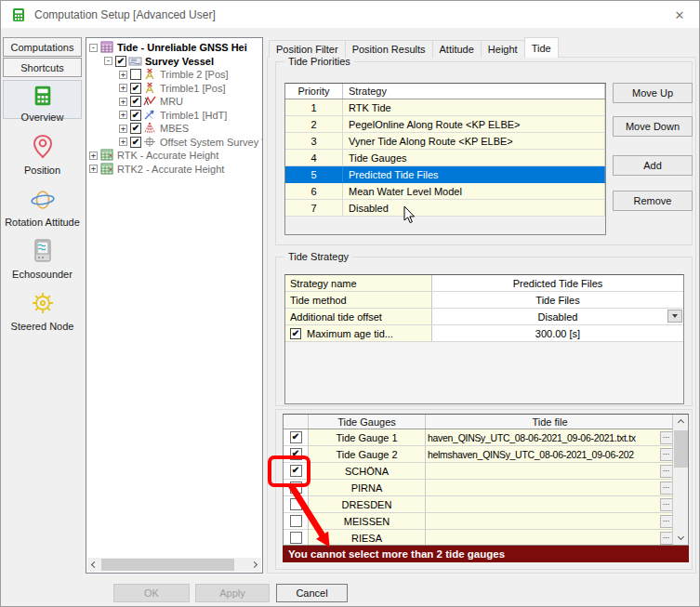 The height and width of the screenshot is (607, 700). I want to click on tree-horizontal-scrollbar, so click(175, 565).